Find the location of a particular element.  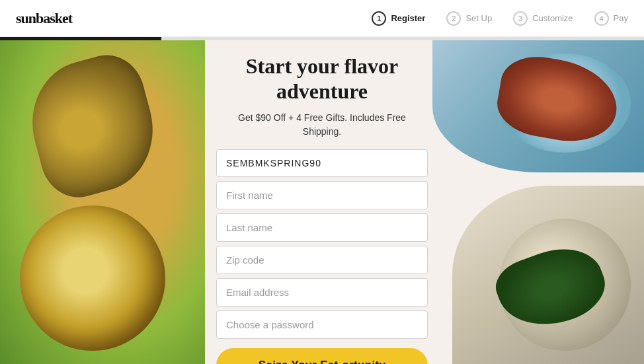

progress-bar is located at coordinates (322, 38).